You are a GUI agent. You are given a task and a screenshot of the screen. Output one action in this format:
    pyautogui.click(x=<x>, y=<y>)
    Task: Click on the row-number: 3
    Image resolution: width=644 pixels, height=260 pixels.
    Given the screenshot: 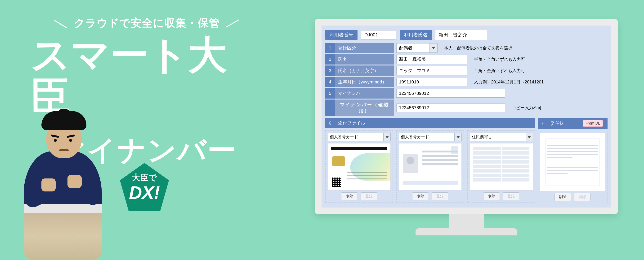 What is the action you would take?
    pyautogui.click(x=330, y=71)
    